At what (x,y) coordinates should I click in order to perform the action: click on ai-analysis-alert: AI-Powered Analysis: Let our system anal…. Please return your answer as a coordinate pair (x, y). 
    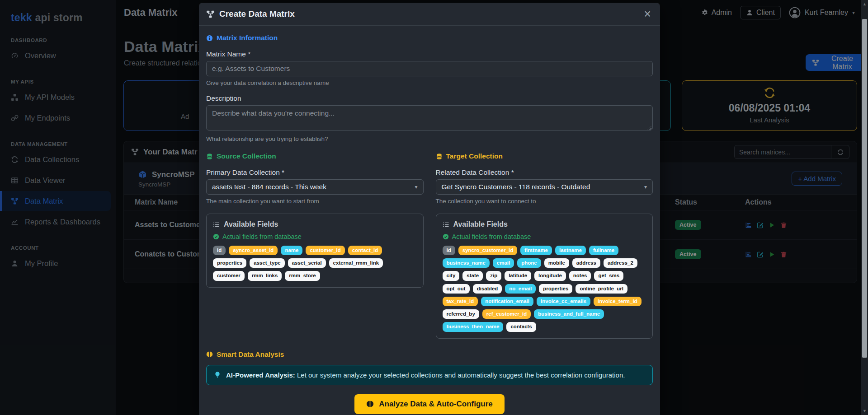
    Looking at the image, I should click on (429, 375).